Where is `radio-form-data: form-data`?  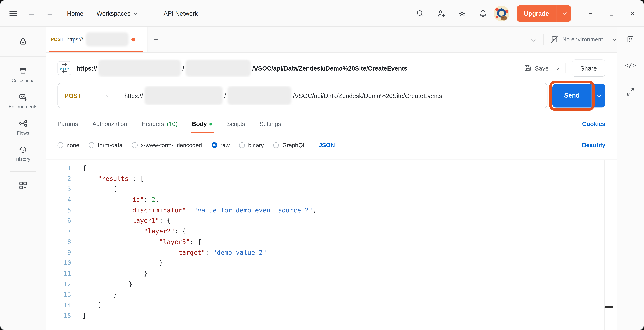
radio-form-data: form-data is located at coordinates (106, 145).